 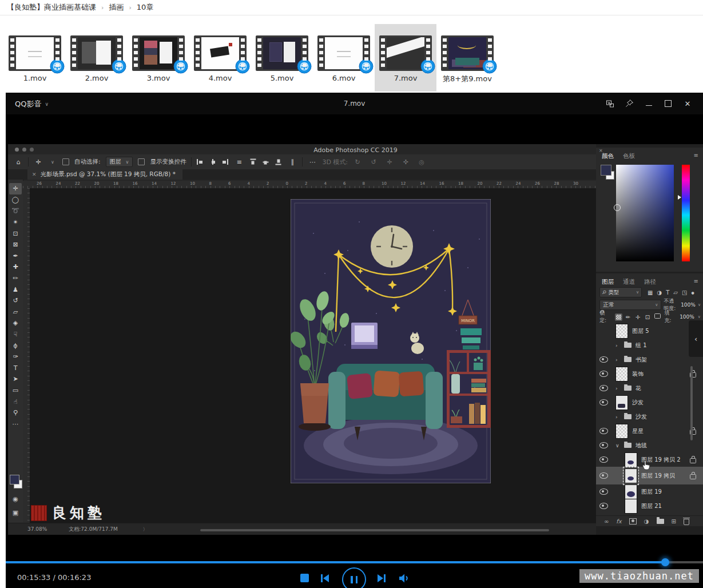 What do you see at coordinates (15, 223) in the screenshot?
I see `magic-wand-tool: ✴` at bounding box center [15, 223].